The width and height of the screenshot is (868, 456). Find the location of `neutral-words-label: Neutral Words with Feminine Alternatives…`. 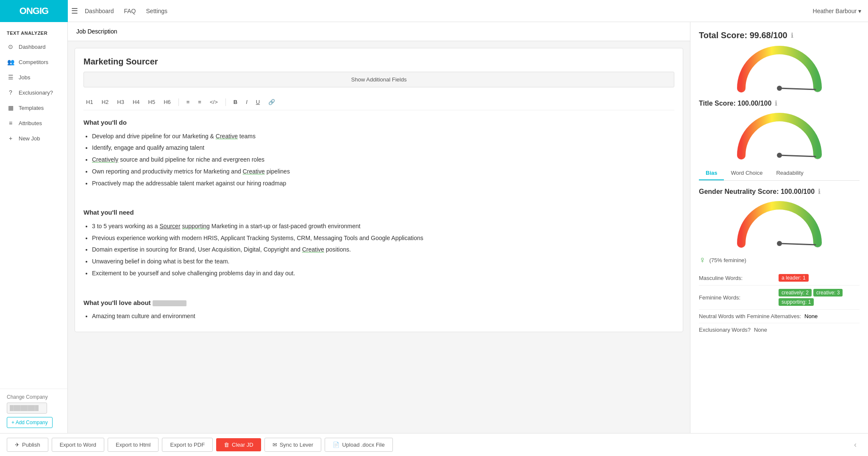

neutral-words-label: Neutral Words with Feminine Alternatives… is located at coordinates (750, 316).